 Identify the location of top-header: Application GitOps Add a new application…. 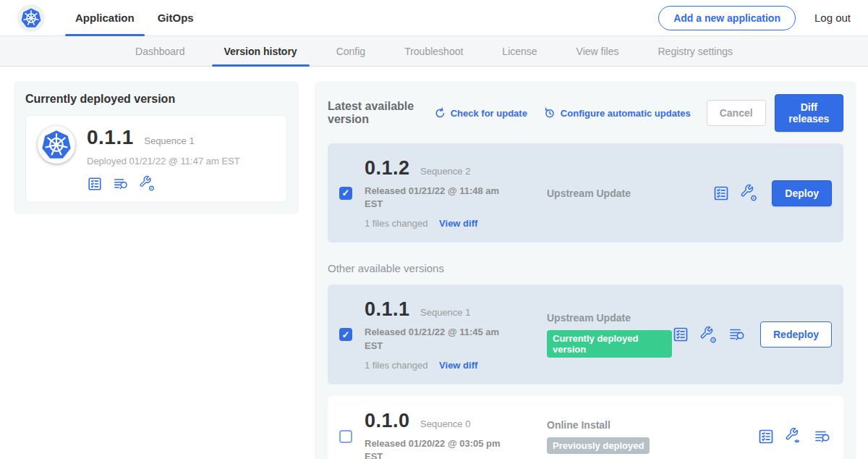
(434, 18).